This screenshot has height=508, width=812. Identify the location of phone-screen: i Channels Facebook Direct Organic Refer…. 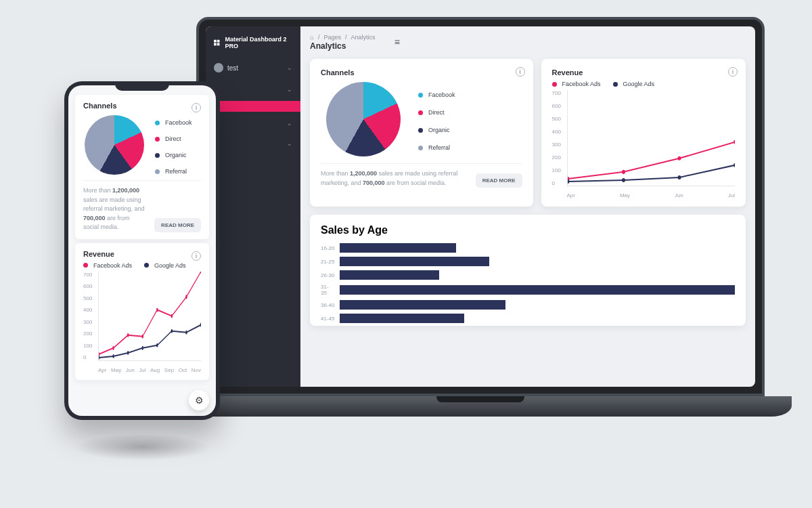
(142, 251).